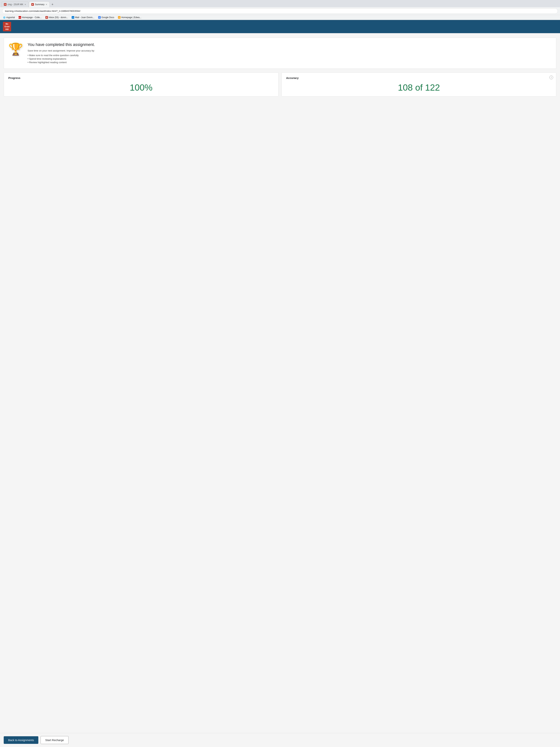 This screenshot has height=747, width=560. Describe the element at coordinates (20, 18) in the screenshot. I see `bookmark-favicon-d2l: D2L` at that location.